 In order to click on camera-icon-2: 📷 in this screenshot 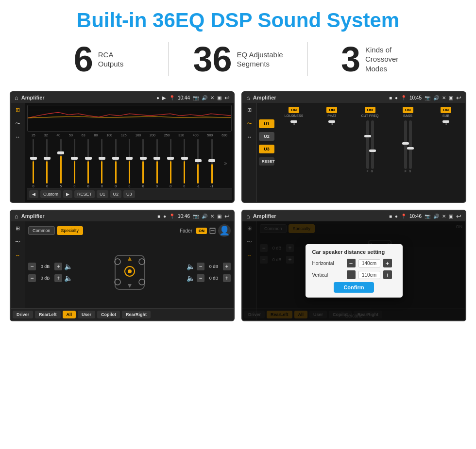, I will do `click(427, 98)`.